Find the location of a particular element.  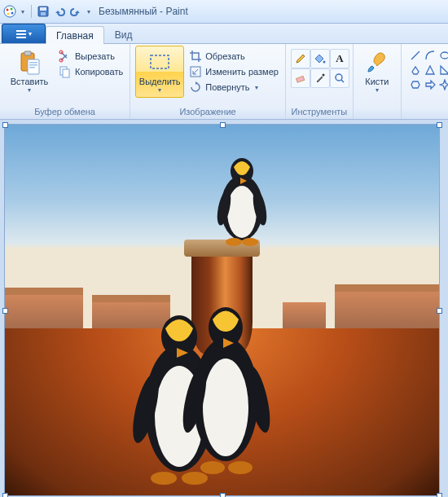

handle-w is located at coordinates (5, 311).